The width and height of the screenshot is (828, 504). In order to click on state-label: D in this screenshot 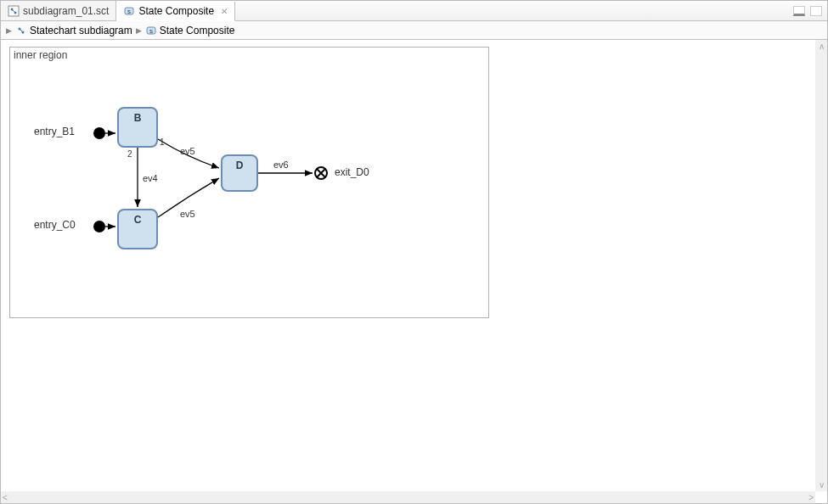, I will do `click(239, 165)`.